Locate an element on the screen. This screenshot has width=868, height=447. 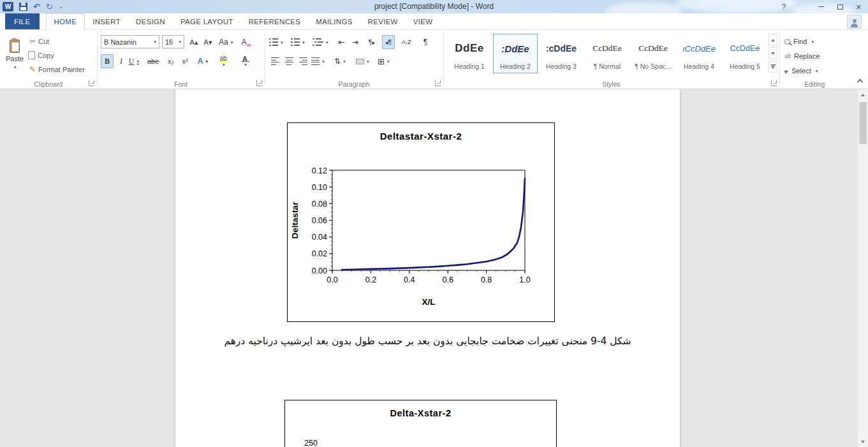
bold-button: B is located at coordinates (107, 61).